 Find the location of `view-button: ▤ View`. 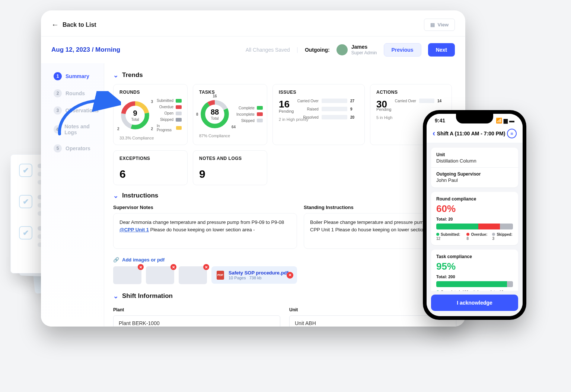

view-button: ▤ View is located at coordinates (439, 25).